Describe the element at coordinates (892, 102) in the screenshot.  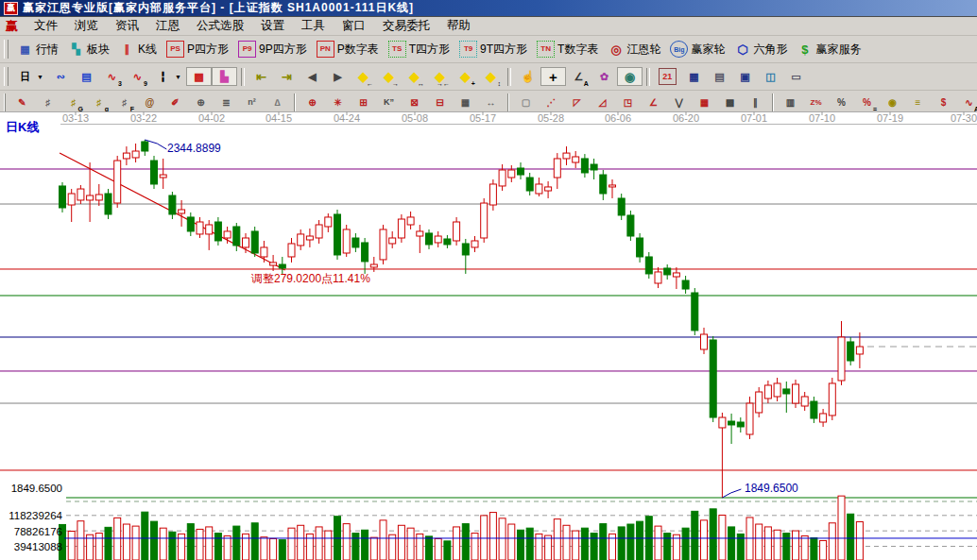
I see `gold-circle-tool: ◉` at that location.